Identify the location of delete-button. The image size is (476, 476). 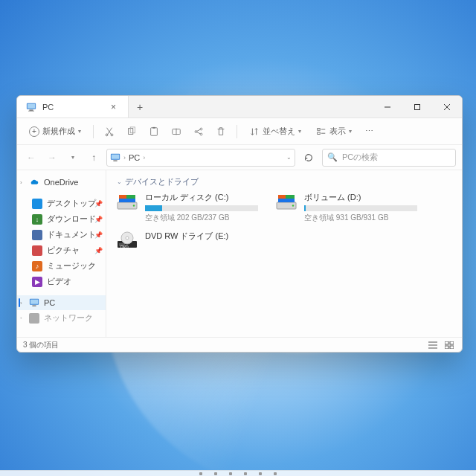
(221, 132).